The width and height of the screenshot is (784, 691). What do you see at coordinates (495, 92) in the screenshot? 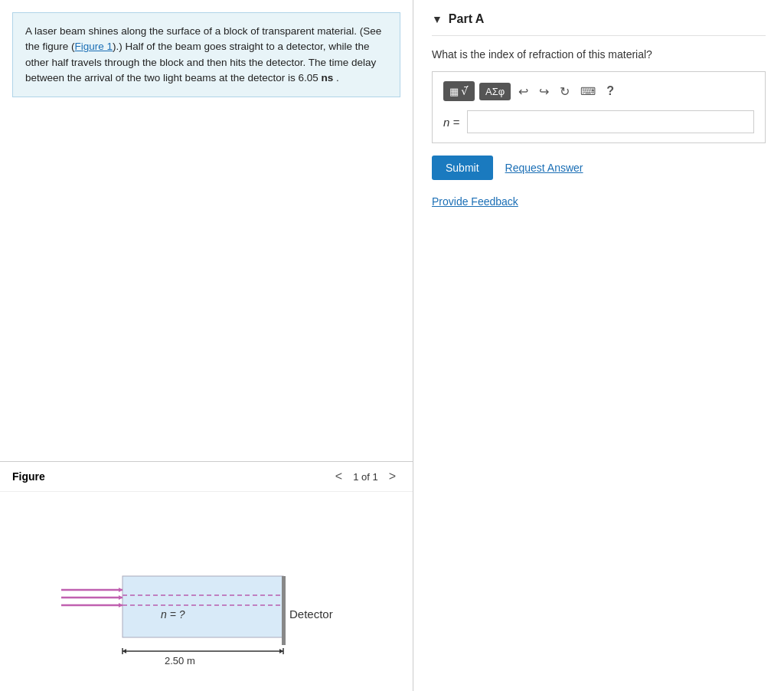
I see `greek-button: ΑΣφ` at bounding box center [495, 92].